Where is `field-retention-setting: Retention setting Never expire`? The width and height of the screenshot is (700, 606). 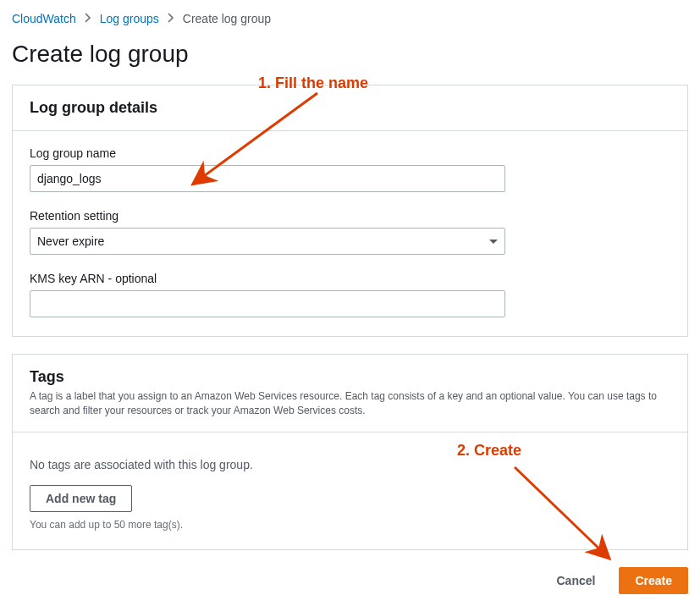 field-retention-setting: Retention setting Never expire is located at coordinates (350, 232).